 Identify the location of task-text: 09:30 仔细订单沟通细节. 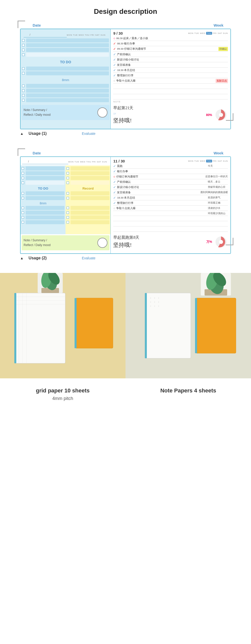
(167, 49).